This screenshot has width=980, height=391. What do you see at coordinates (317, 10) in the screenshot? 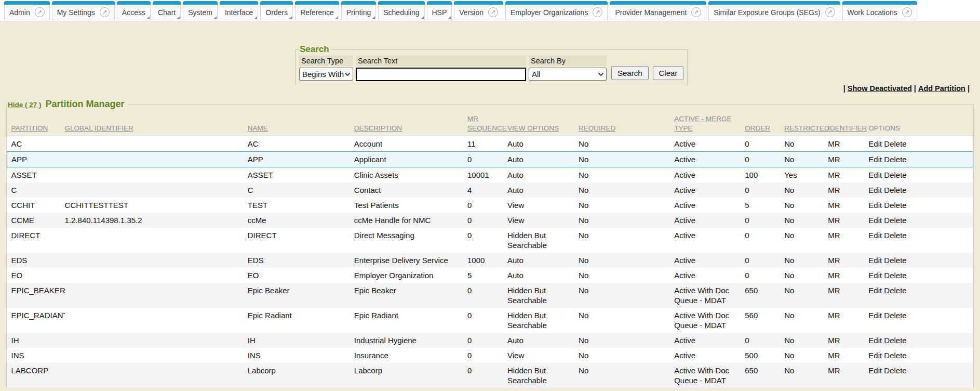
I see `nav-tab-reference: Reference` at bounding box center [317, 10].